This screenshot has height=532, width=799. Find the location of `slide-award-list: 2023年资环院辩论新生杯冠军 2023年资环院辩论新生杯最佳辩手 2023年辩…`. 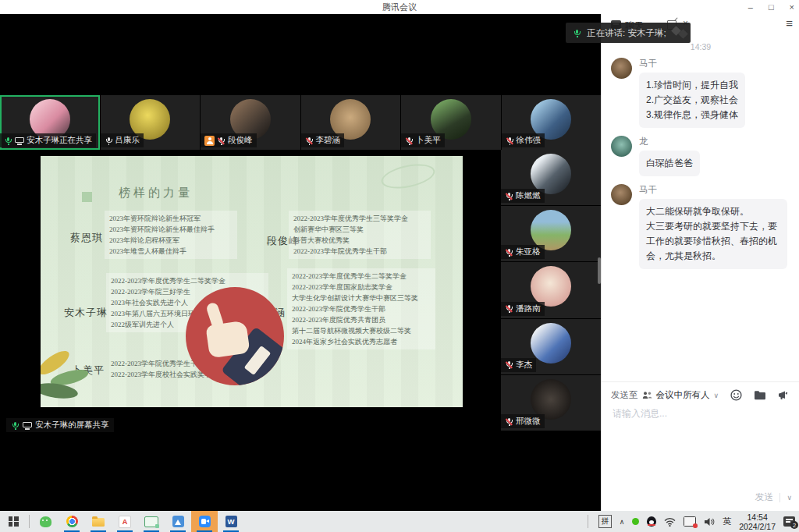

slide-award-list: 2023年资环院辩论新生杯冠军 2023年资环院辩论新生杯最佳辩手 2023年辩… is located at coordinates (171, 235).